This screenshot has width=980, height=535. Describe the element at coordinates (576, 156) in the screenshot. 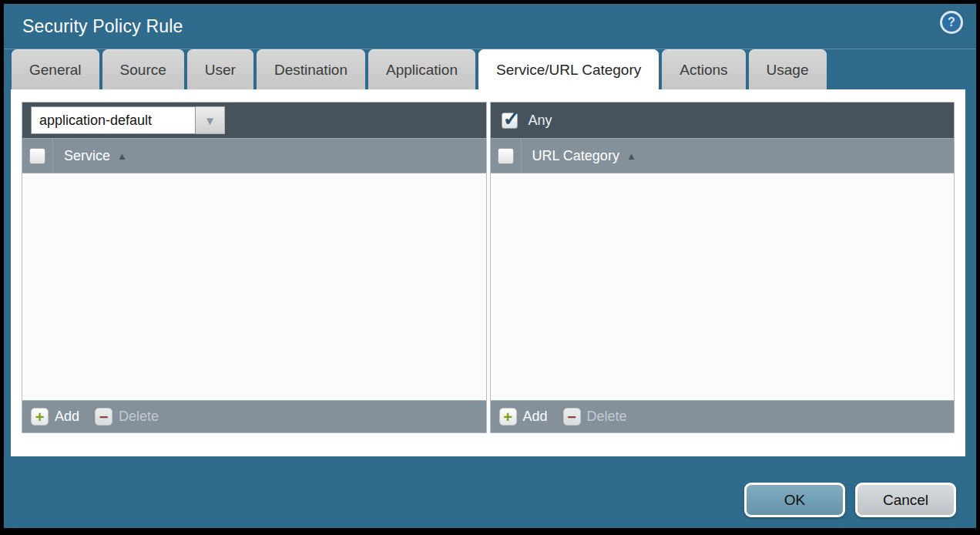

I see `url-category-column-label: URL Category` at that location.